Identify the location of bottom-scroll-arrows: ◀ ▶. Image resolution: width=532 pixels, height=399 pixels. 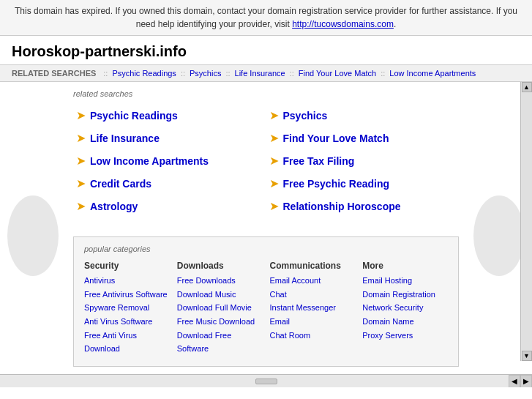
(520, 381).